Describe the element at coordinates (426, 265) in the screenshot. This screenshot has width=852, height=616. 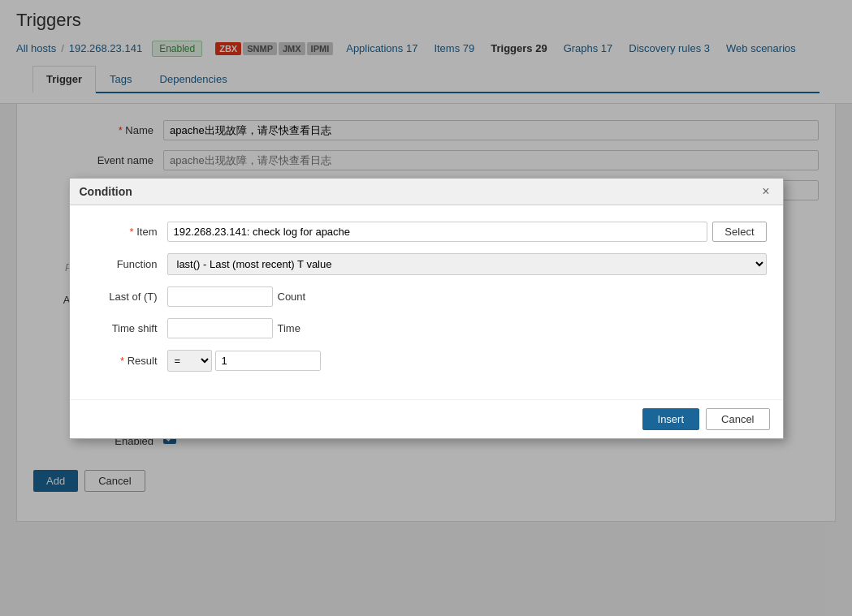
I see `dialog-row-function: Function last() - Last (most recent) T v…` at that location.